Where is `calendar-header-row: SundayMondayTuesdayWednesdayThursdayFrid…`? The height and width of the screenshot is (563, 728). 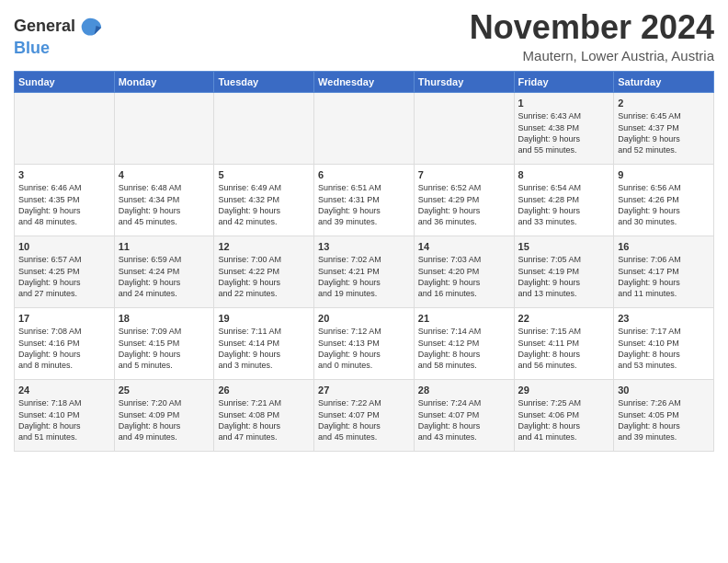 calendar-header-row: SundayMondayTuesdayWednesdayThursdayFrid… is located at coordinates (364, 81).